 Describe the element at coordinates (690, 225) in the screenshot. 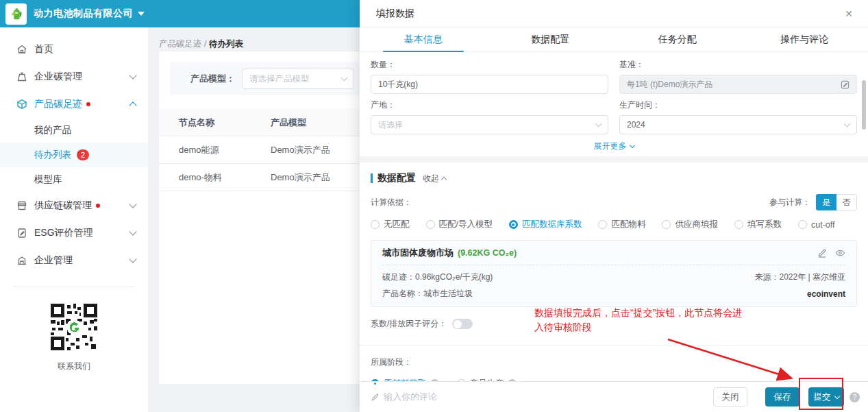

I see `radio-supplier-fill: 供应商填报` at that location.